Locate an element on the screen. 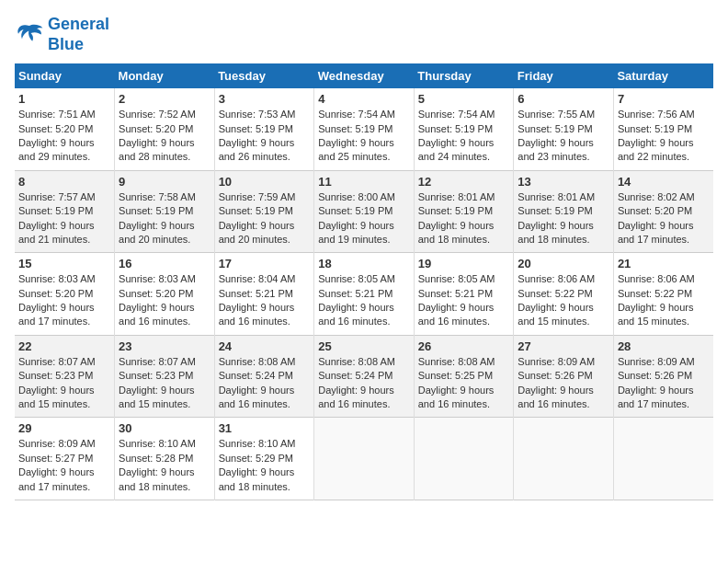  day-number: 13 is located at coordinates (563, 182).